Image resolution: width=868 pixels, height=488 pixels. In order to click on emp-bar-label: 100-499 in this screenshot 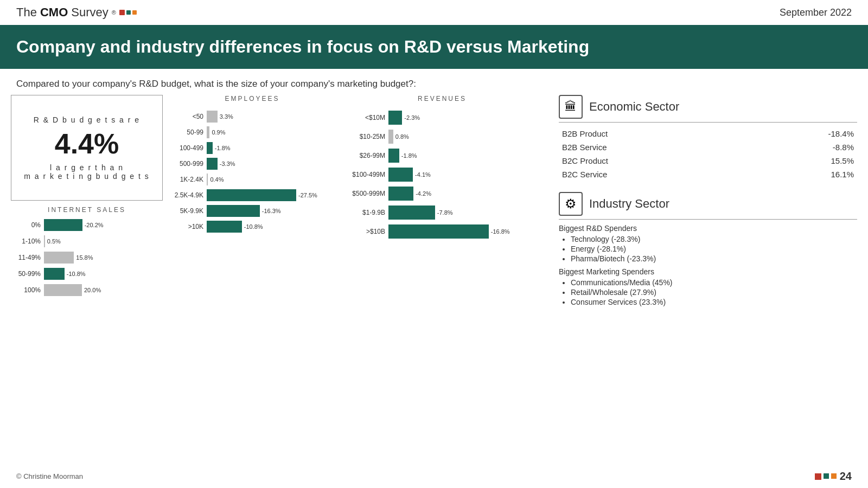, I will do `click(186, 148)`.